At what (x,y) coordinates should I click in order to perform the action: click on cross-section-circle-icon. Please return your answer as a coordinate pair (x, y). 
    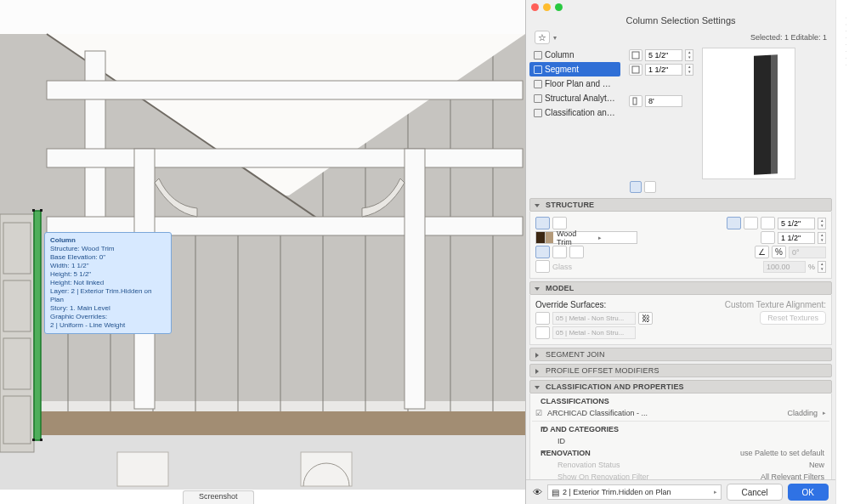
    Looking at the image, I should click on (559, 223).